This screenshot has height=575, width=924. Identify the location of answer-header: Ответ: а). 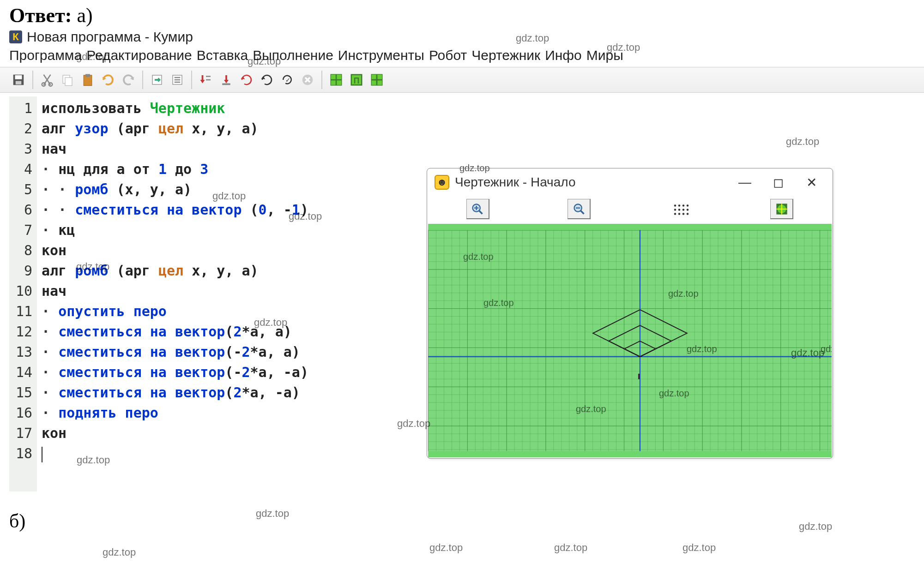
(462, 15).